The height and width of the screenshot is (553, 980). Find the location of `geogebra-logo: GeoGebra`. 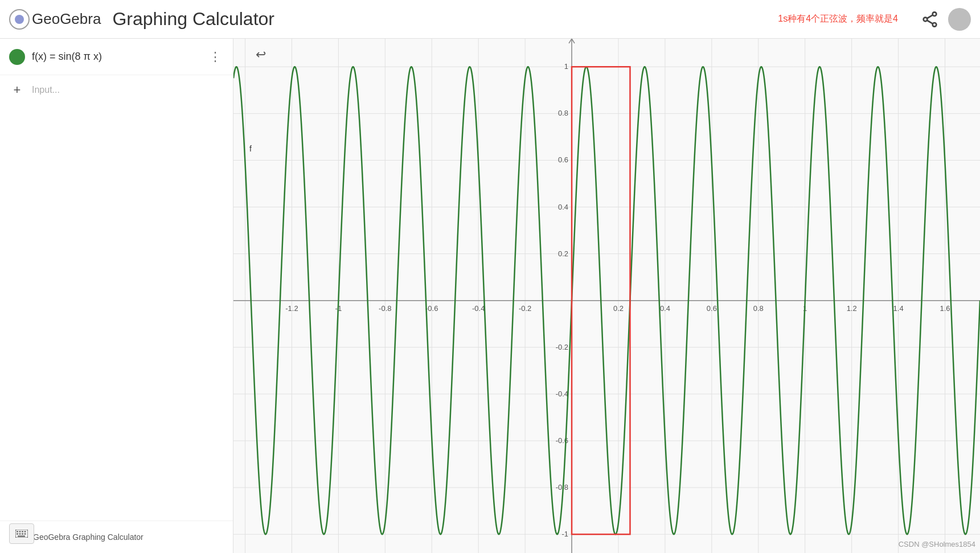

geogebra-logo: GeoGebra is located at coordinates (55, 19).